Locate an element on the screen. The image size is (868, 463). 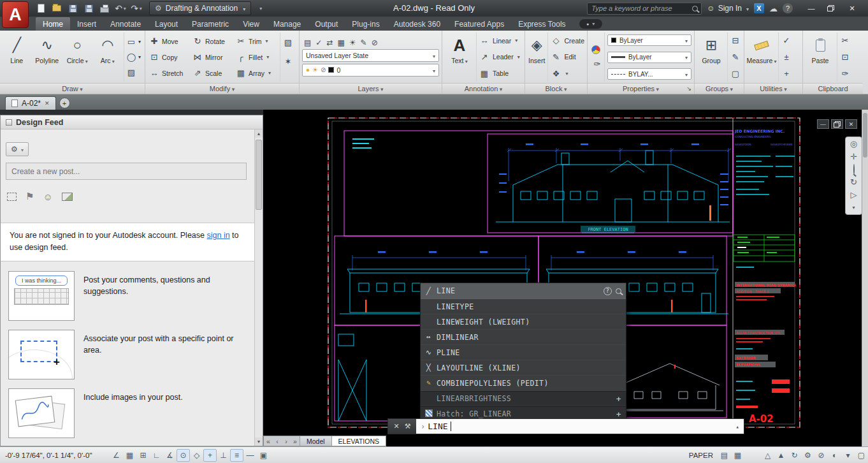
dynamic-input-toggle: ≡ is located at coordinates (237, 455).